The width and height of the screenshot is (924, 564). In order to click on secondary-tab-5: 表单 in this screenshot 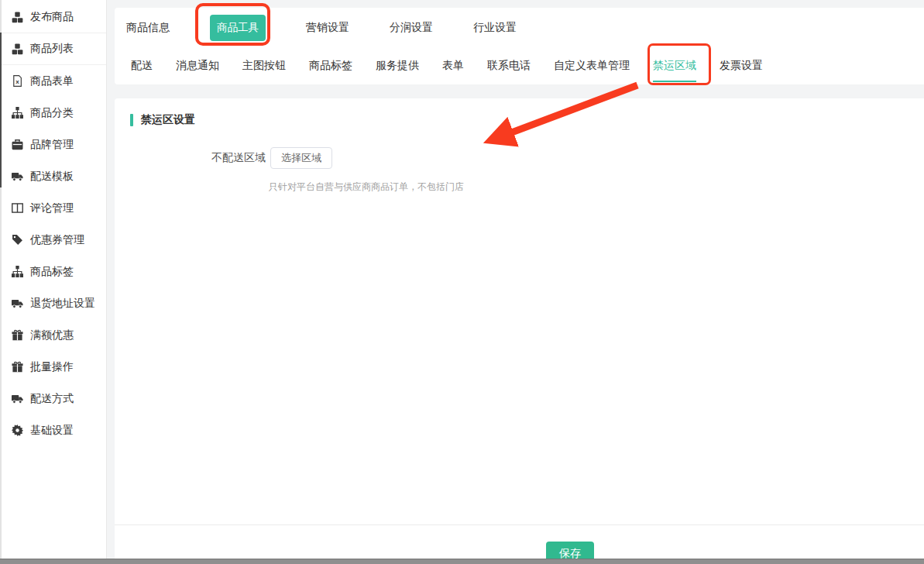, I will do `click(453, 67)`.